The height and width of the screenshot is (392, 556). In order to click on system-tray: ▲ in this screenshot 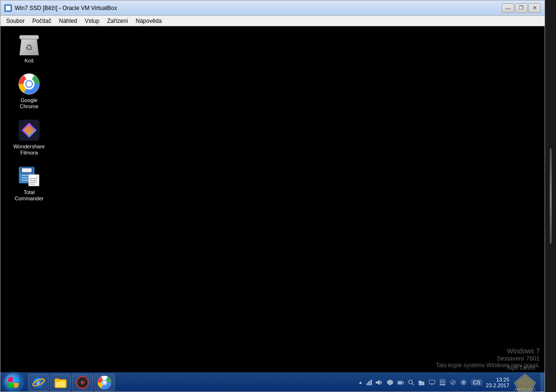, I will do `click(447, 382)`.